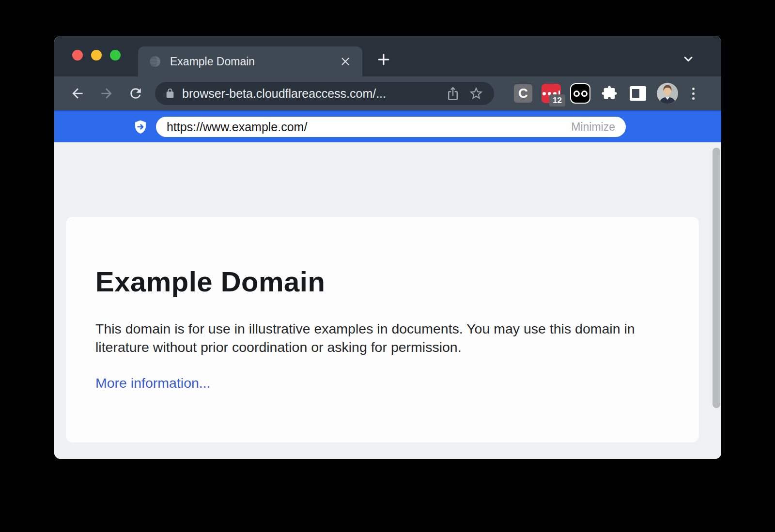 The width and height of the screenshot is (775, 532). I want to click on extensions-menu-button, so click(609, 93).